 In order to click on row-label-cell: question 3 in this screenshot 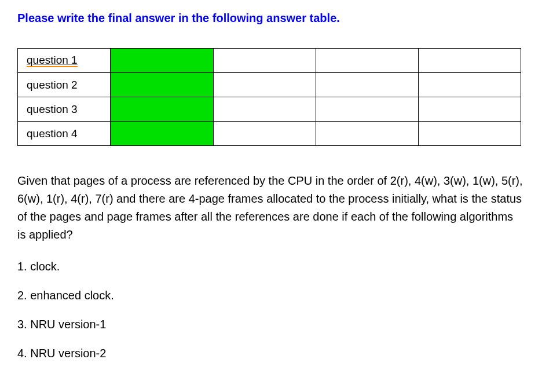, I will do `click(64, 109)`.